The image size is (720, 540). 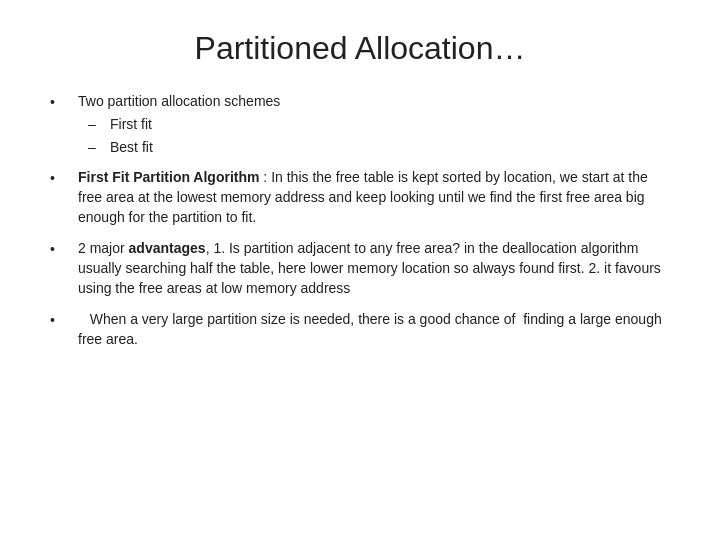 What do you see at coordinates (360, 124) in the screenshot?
I see `bullet-item-1: • Two partition allocation schemes – Fir…` at bounding box center [360, 124].